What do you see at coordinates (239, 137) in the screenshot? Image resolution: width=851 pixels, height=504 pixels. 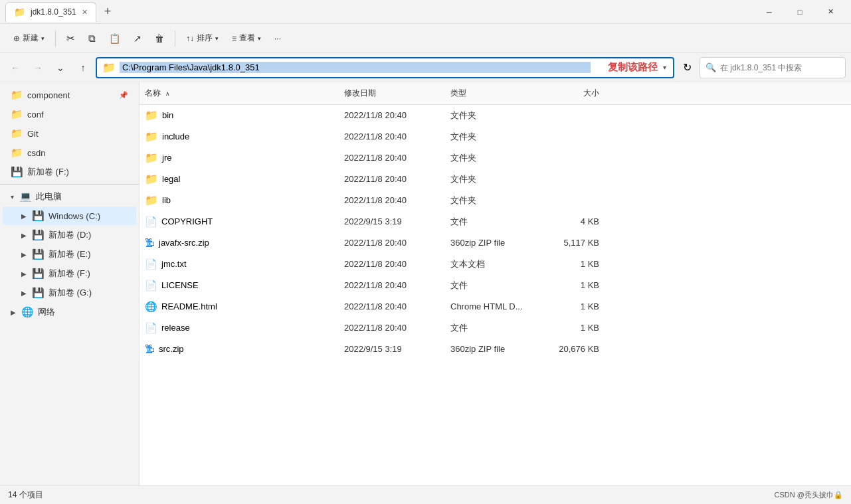 I see `file-cell-name: 📁 include` at bounding box center [239, 137].